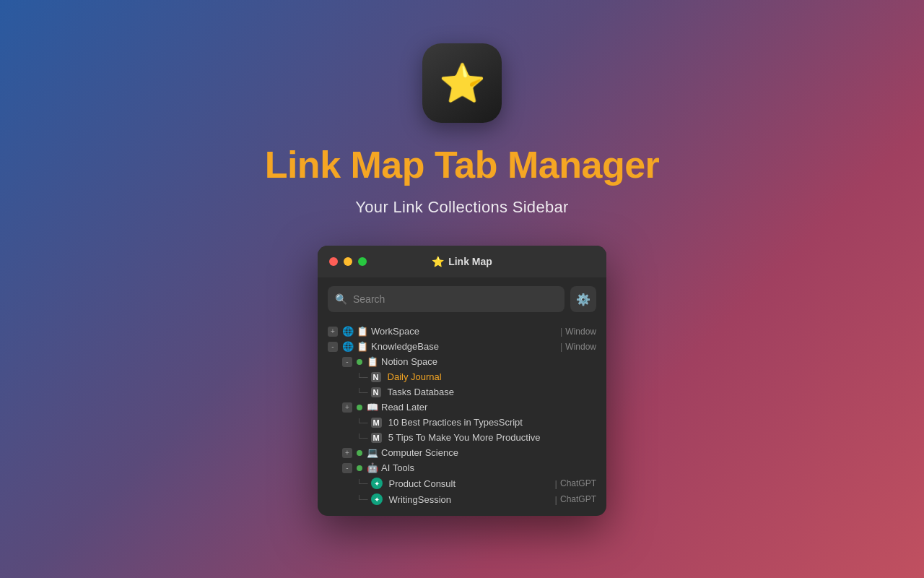 This screenshot has width=924, height=578. I want to click on list-item: - 🤖 AI Tools, so click(462, 468).